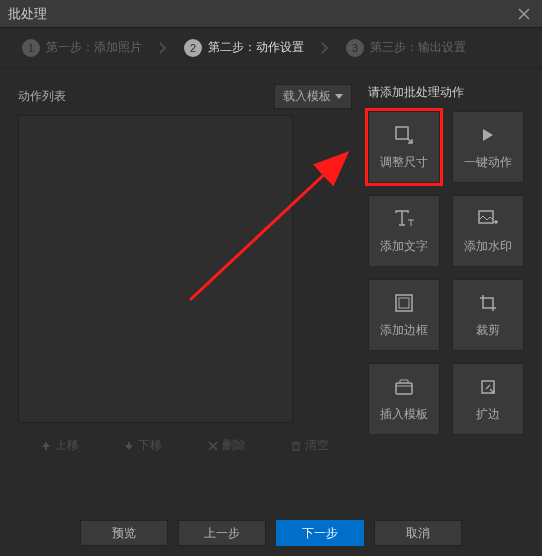 Image resolution: width=542 pixels, height=556 pixels. What do you see at coordinates (404, 399) in the screenshot?
I see `template-action-button: 插入模板` at bounding box center [404, 399].